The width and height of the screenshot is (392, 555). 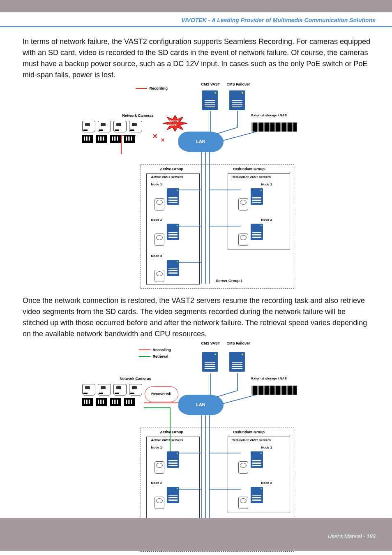 I want to click on paragraph-1: In terms of network failure, the VAST2 c…, so click(x=197, y=58).